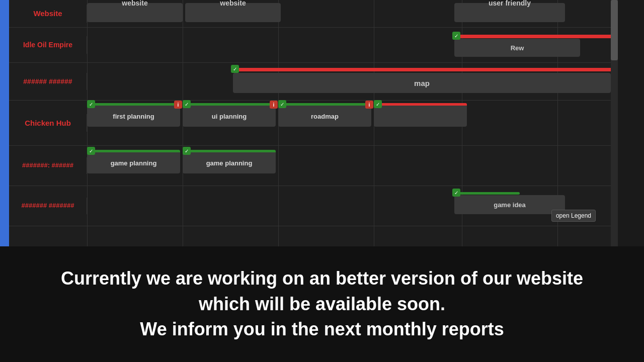 This screenshot has height=362, width=644. I want to click on row-chicken: Chicken Hub ✓ first planning i ✓ ui plan…, so click(310, 123).